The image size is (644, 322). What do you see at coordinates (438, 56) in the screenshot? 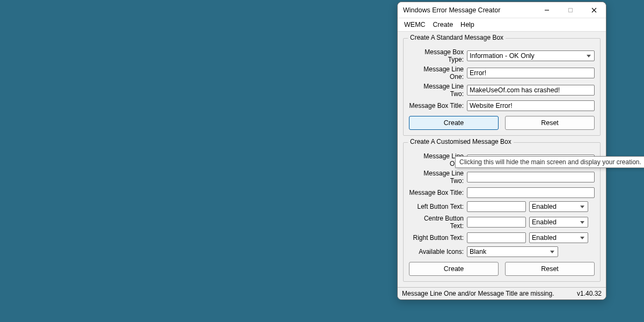
I see `type-label: Message Box Type:` at bounding box center [438, 56].